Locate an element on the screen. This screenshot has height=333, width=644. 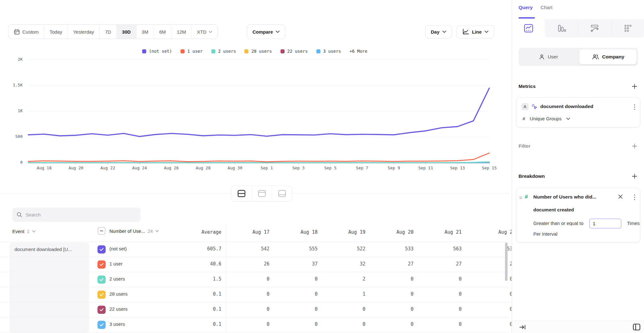
row-label: (not set) is located at coordinates (118, 249).